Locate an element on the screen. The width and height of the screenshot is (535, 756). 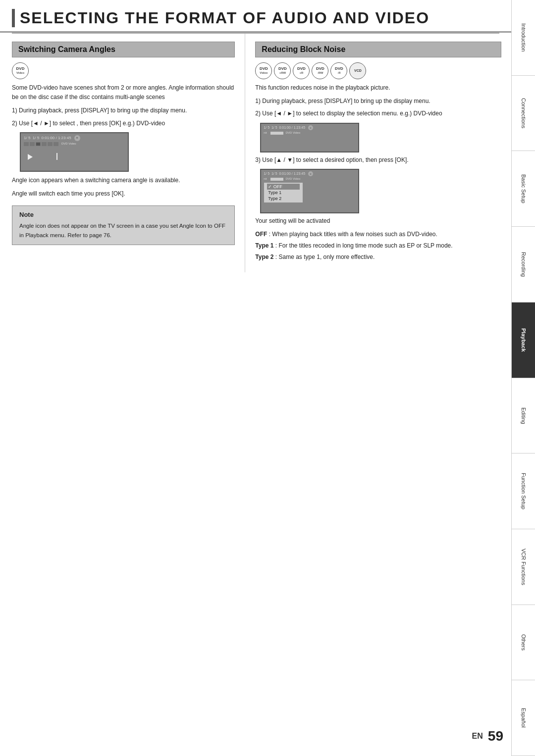
sidebar-label-basic-setup: Basic Setup is located at coordinates (524, 189).